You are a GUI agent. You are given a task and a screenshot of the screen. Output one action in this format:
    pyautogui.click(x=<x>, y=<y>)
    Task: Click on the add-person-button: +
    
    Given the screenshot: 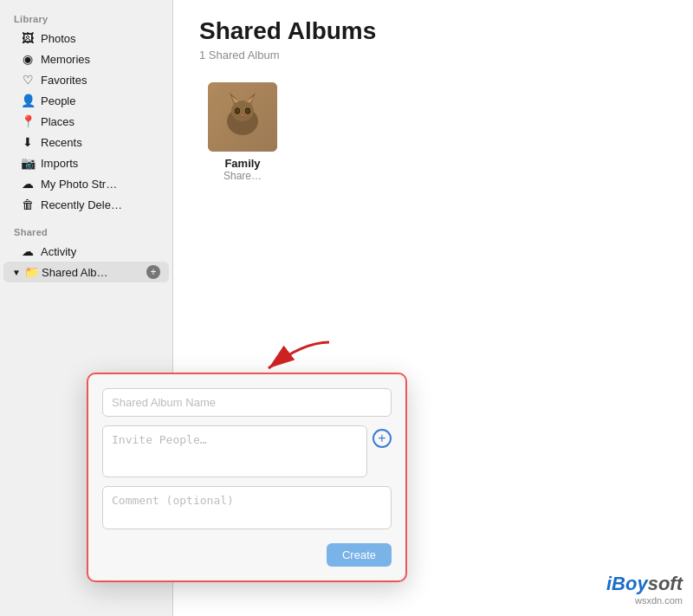 What is the action you would take?
    pyautogui.click(x=382, y=438)
    